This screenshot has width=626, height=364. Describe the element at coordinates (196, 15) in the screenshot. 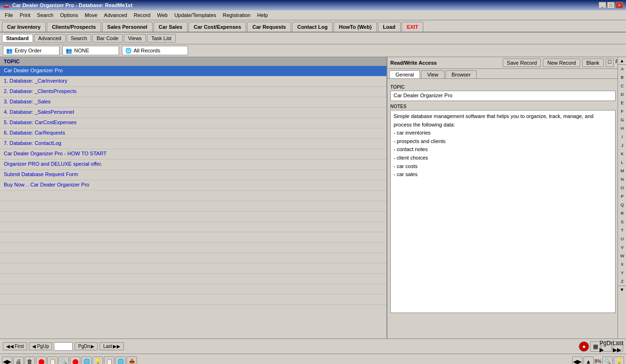

I see `menu-update: Update/Templates` at that location.